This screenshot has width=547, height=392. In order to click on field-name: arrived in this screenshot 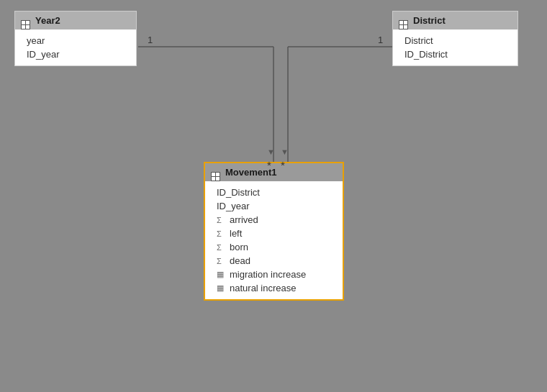, I will do `click(244, 220)`.